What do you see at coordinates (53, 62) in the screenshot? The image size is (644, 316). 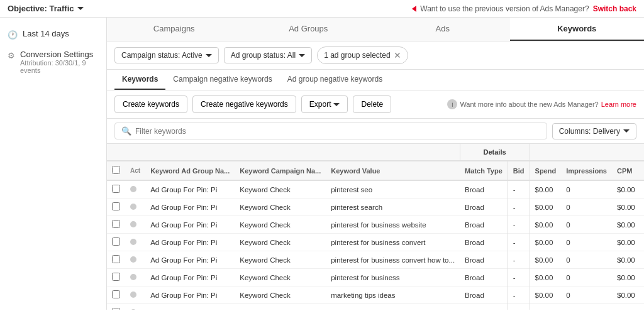 I see `sidebar-item-conversion: ⚙ Conversion Settings Attribution: 30/30…` at bounding box center [53, 62].